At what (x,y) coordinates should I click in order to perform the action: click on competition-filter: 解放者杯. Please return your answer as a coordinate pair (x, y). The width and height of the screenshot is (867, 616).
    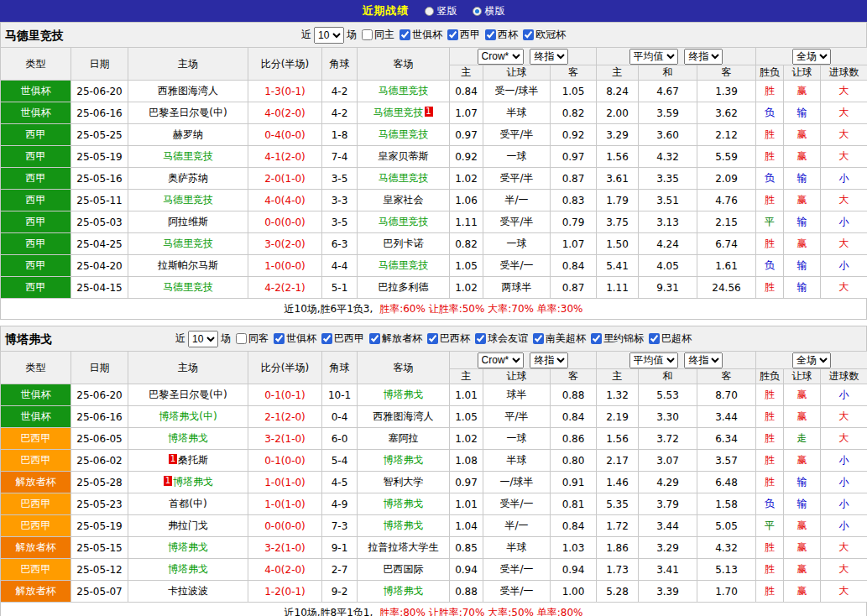
    Looking at the image, I should click on (393, 339).